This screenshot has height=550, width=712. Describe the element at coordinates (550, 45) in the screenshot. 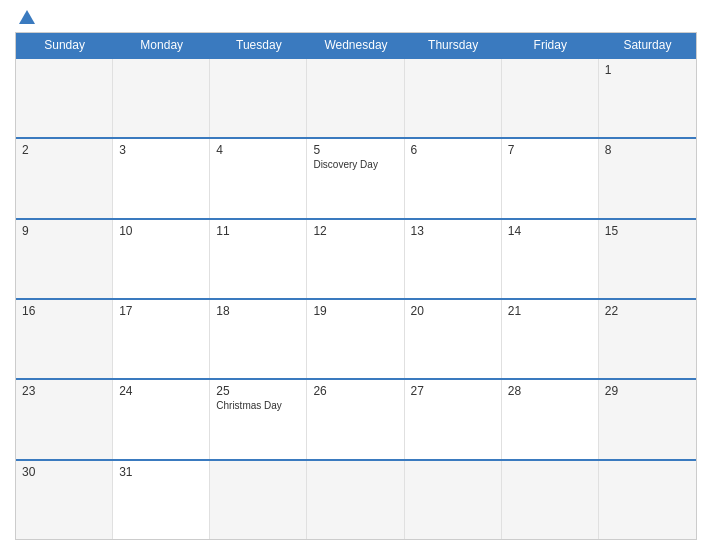

I see `header-day-friday: Friday` at that location.